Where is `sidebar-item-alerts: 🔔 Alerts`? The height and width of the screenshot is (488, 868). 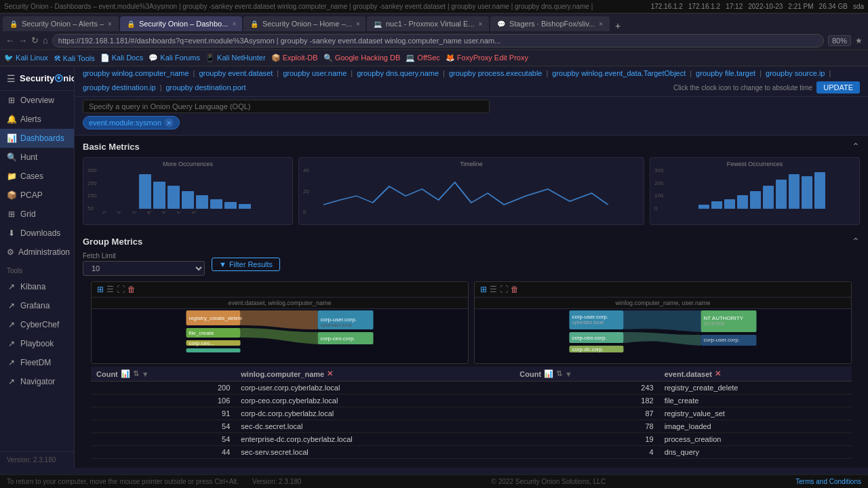
sidebar-item-alerts: 🔔 Alerts is located at coordinates (37, 119).